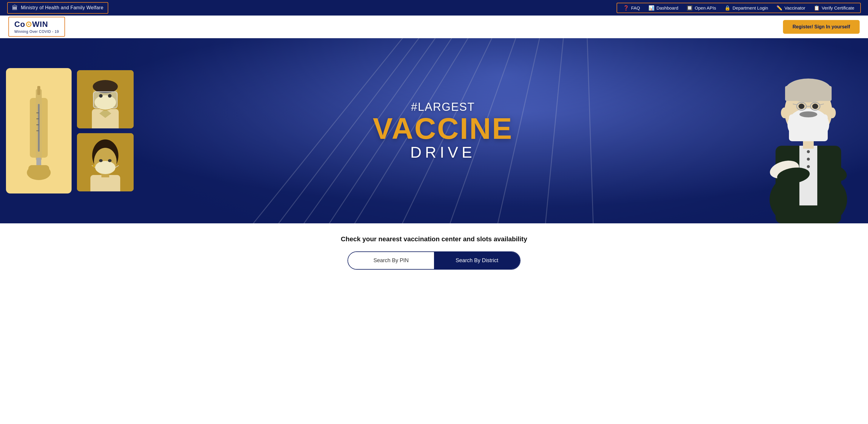 This screenshot has width=868, height=424. Describe the element at coordinates (805, 131) in the screenshot. I see `hero-right-figure` at that location.